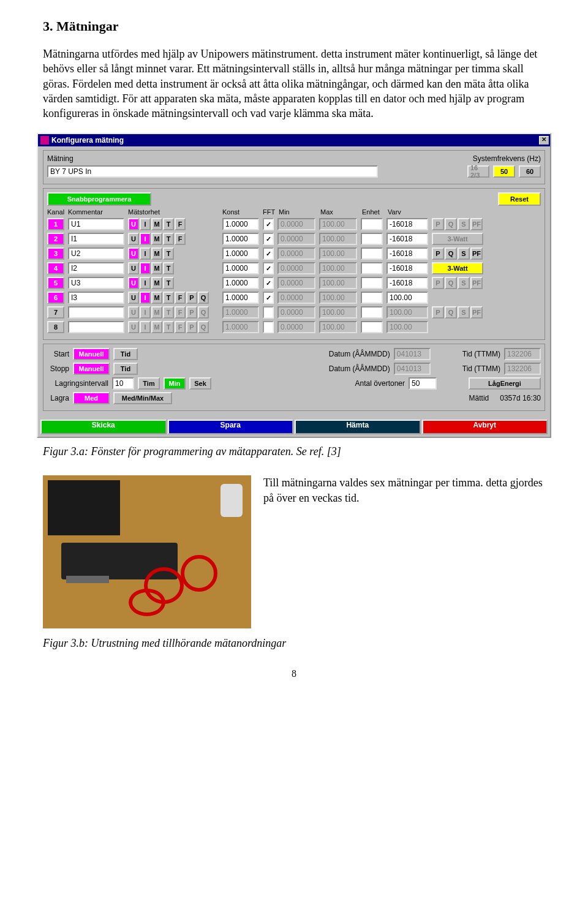 This screenshot has width=588, height=920. Describe the element at coordinates (485, 427) in the screenshot. I see `avbryt-button: Avbryt` at that location.